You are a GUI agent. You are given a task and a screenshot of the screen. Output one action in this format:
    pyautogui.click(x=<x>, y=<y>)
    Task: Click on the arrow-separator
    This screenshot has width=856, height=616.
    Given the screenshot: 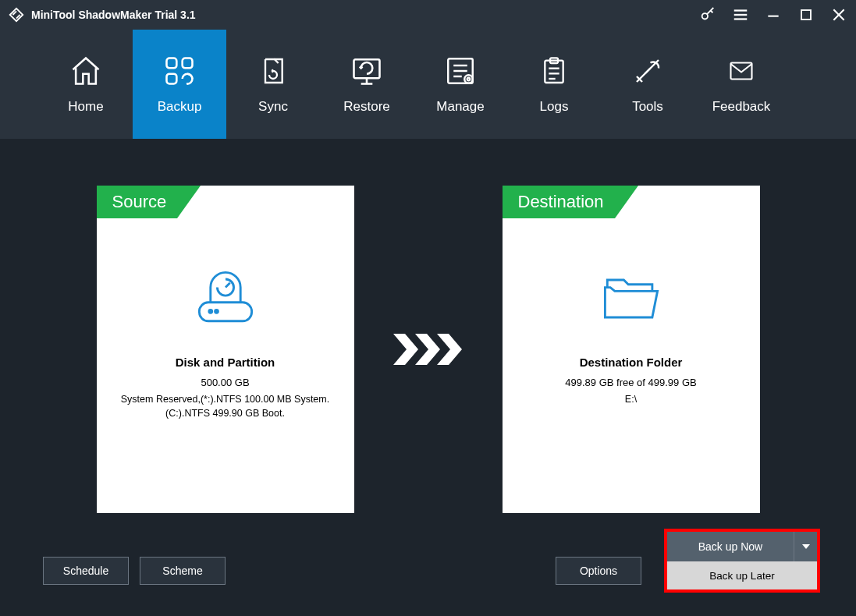 What is the action you would take?
    pyautogui.click(x=428, y=349)
    